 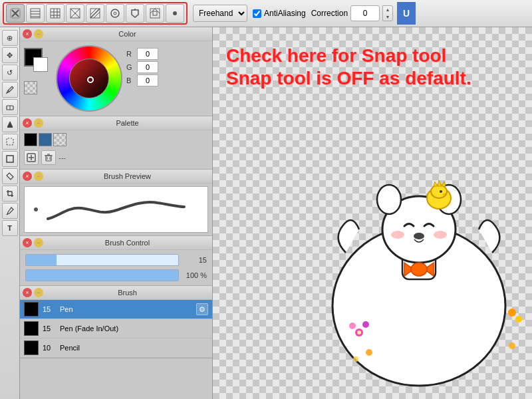 I want to click on color-section: × − Color, so click(x=116, y=72).